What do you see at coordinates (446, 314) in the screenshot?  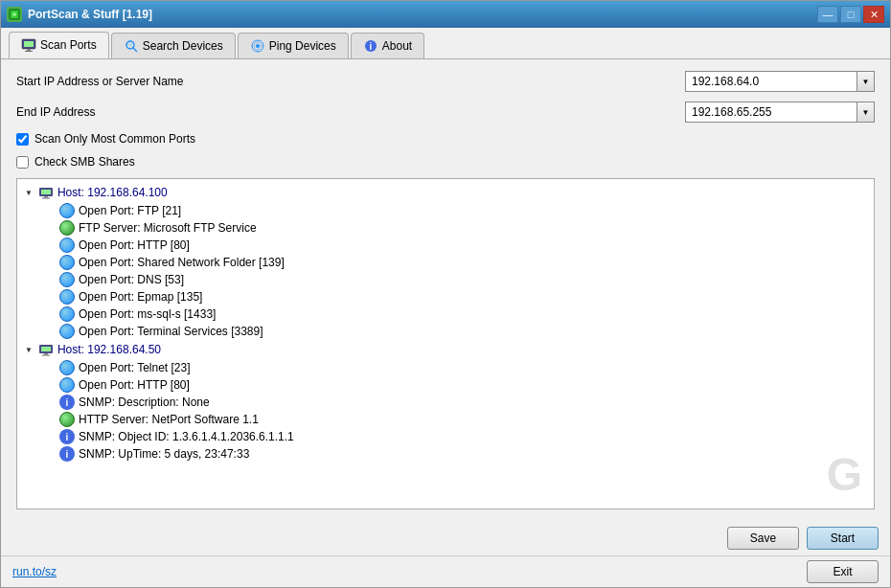 I see `port-item-1-7: Open Port: ms-sql-s [1433]` at bounding box center [446, 314].